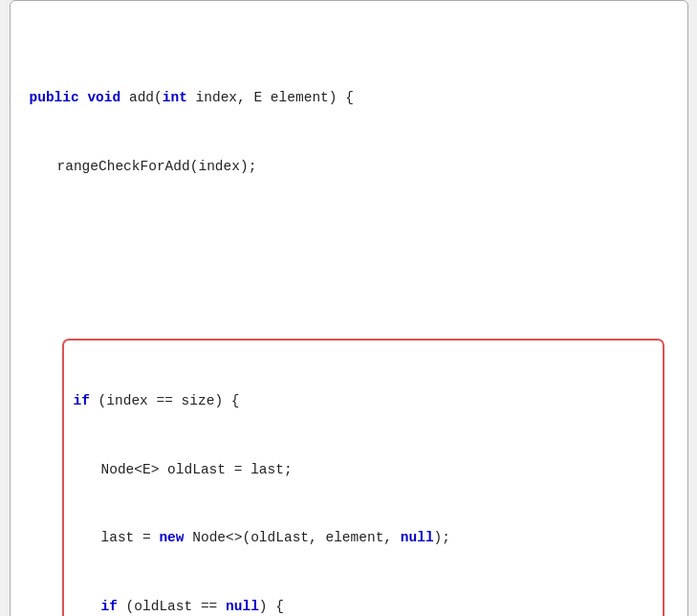 The width and height of the screenshot is (697, 616). Describe the element at coordinates (363, 402) in the screenshot. I see `line-4: if (index == size) {` at that location.